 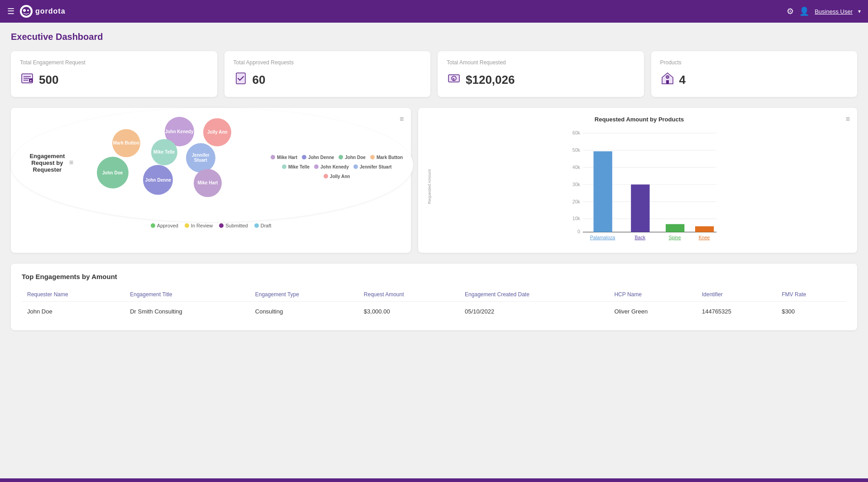 I want to click on legend-submitted: Submitted, so click(x=234, y=226).